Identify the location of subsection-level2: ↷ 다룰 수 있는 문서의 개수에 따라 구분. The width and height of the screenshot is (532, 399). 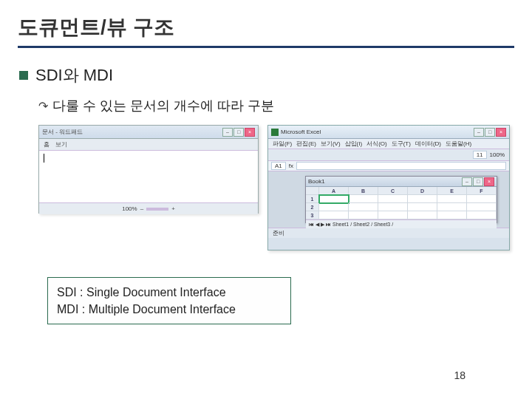
(276, 106).